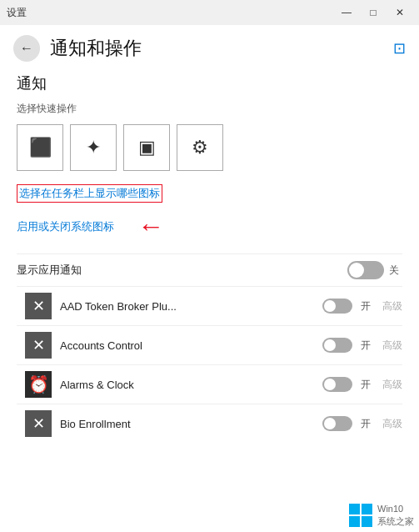  What do you see at coordinates (210, 384) in the screenshot?
I see `app-row-alarms: ⏰ Alarms & Clock 开 高级` at bounding box center [210, 384].